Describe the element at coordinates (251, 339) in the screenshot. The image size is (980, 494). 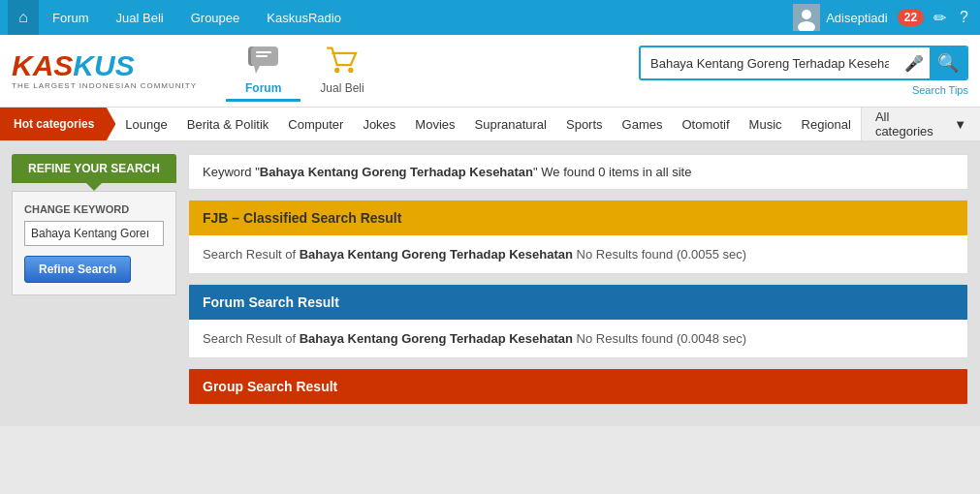
I see `forum-body-pre: Search Result of` at that location.